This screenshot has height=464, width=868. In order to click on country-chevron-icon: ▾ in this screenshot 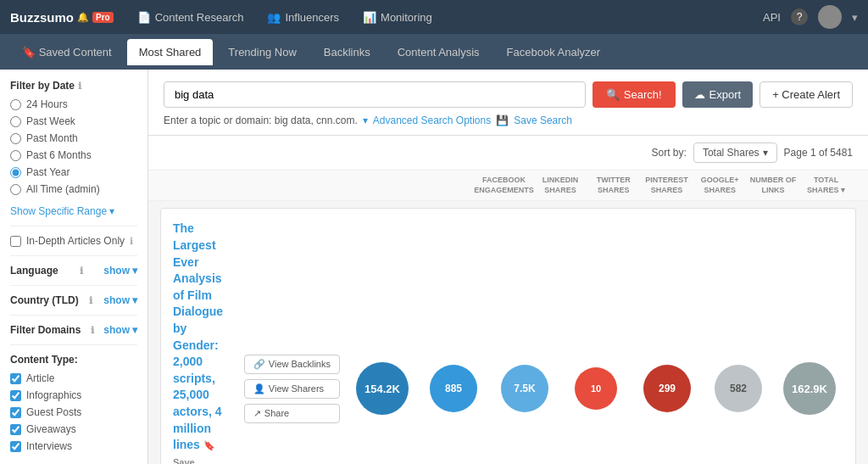, I will do `click(135, 300)`.